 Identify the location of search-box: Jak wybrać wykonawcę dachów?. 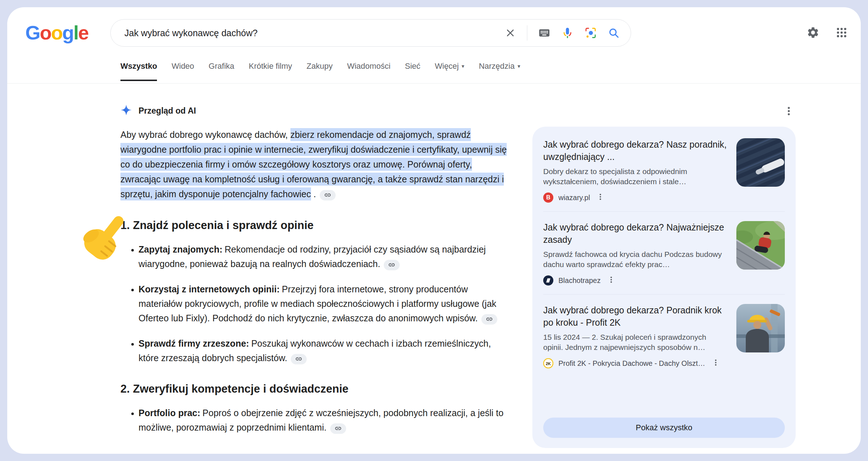
(371, 33).